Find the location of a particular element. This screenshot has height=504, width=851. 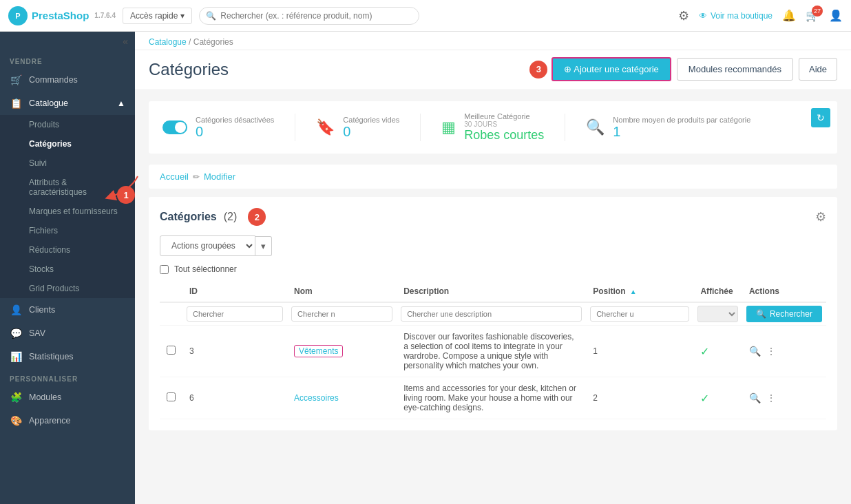

row-search-button-2: 🔍 is located at coordinates (755, 398).